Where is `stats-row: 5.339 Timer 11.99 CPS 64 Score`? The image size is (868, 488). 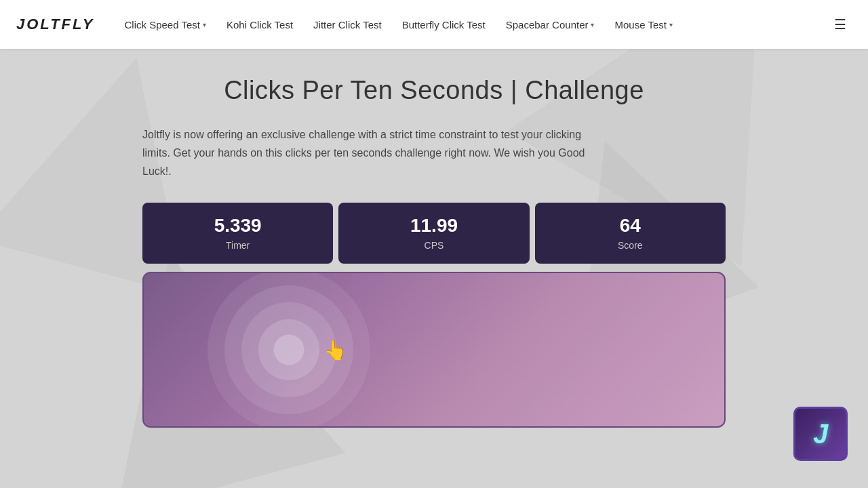 stats-row: 5.339 Timer 11.99 CPS 64 Score is located at coordinates (434, 233).